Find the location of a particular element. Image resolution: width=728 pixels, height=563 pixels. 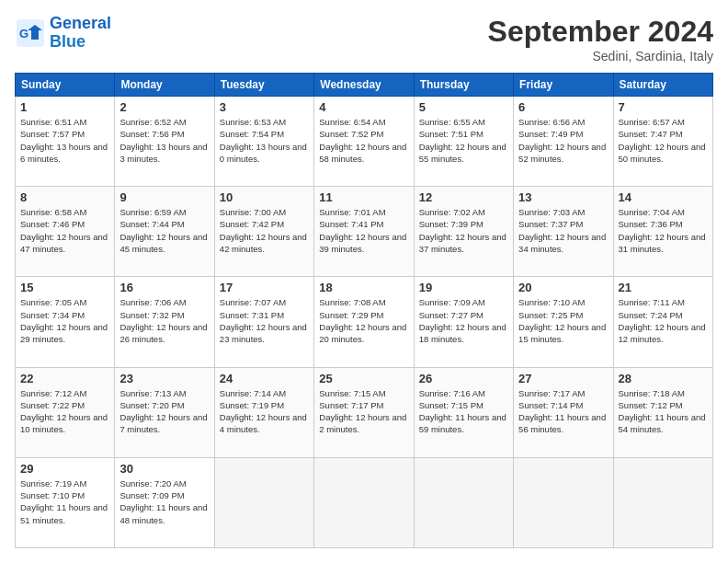

col-thursday: Thursday is located at coordinates (463, 85).